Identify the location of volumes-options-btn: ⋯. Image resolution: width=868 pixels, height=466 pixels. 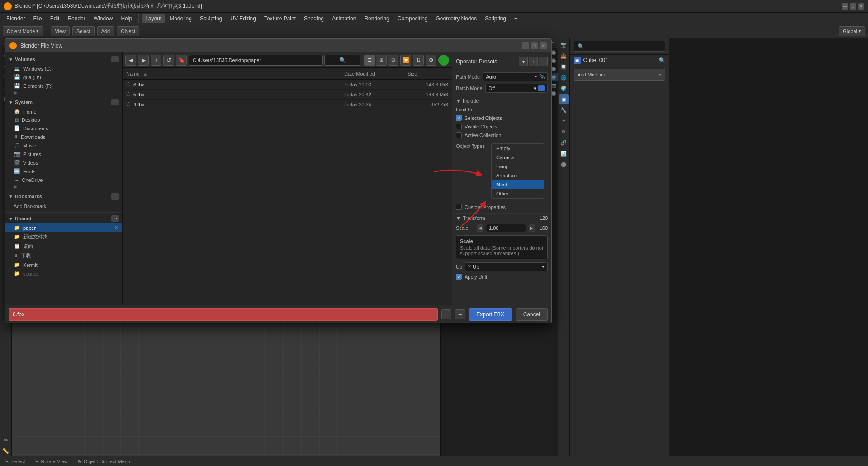
(115, 59).